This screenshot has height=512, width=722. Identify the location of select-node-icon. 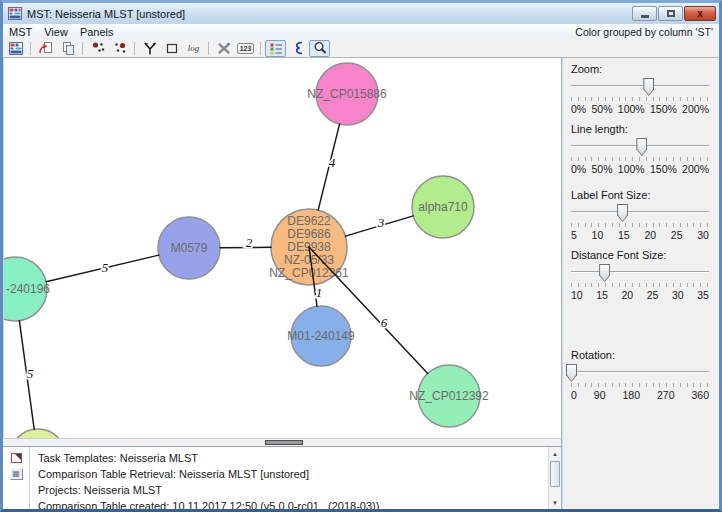
(98, 48).